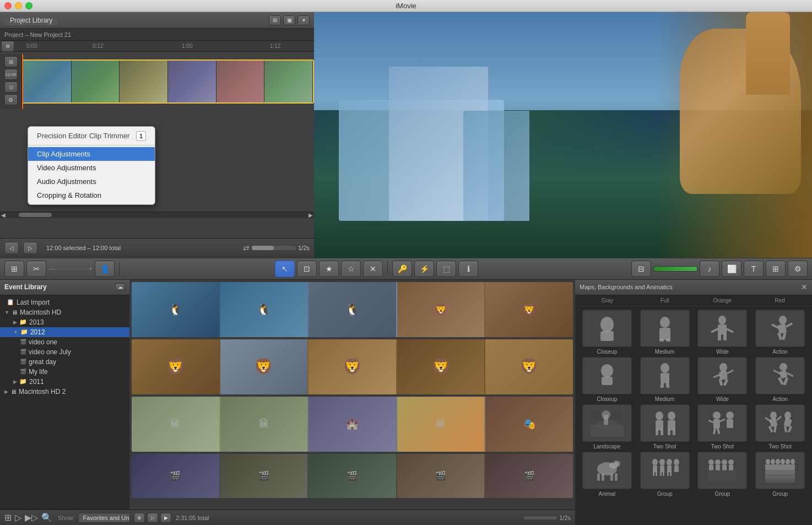 This screenshot has height=525, width=812. What do you see at coordinates (12, 248) in the screenshot?
I see `rewind-button: ◁` at bounding box center [12, 248].